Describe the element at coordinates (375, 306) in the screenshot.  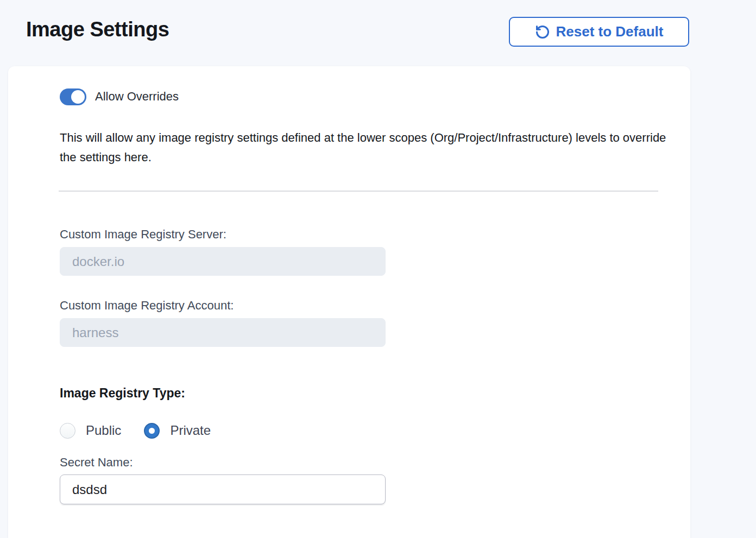
I see `registry-account-label: Custom Image Registry Account:` at that location.